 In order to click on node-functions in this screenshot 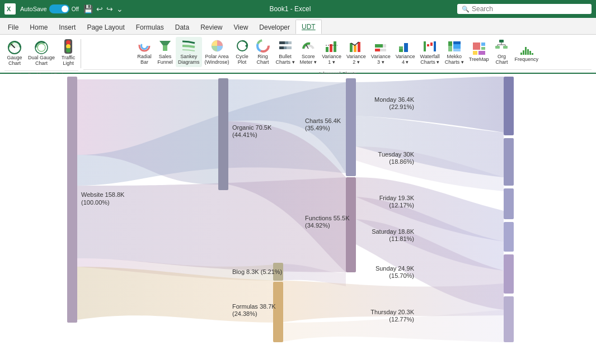, I will do `click(351, 225)`.